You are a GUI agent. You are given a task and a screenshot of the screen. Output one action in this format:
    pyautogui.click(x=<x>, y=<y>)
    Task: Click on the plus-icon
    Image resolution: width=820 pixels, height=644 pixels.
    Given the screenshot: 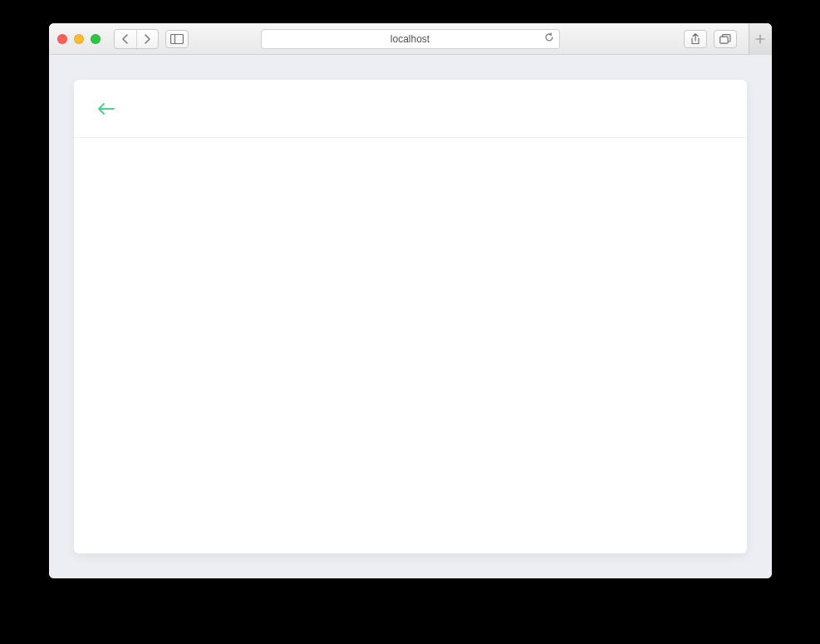 What is the action you would take?
    pyautogui.click(x=760, y=39)
    